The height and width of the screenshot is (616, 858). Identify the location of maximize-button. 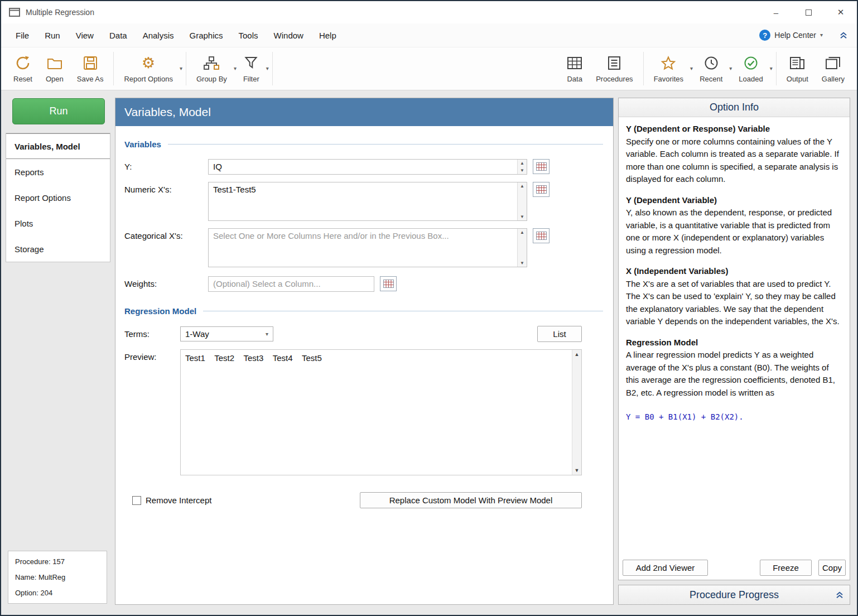
(808, 12).